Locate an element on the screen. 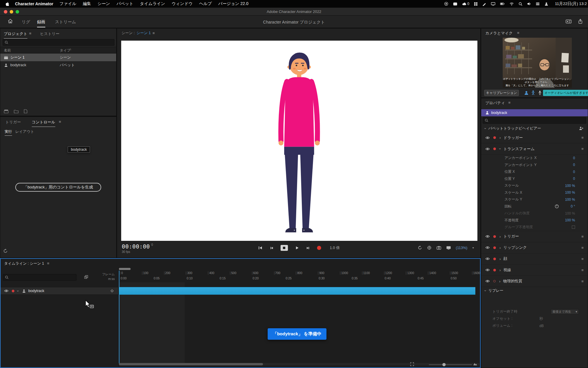  generate-controls-button: 「bodytrack」用のコントロールを生成 is located at coordinates (58, 187).